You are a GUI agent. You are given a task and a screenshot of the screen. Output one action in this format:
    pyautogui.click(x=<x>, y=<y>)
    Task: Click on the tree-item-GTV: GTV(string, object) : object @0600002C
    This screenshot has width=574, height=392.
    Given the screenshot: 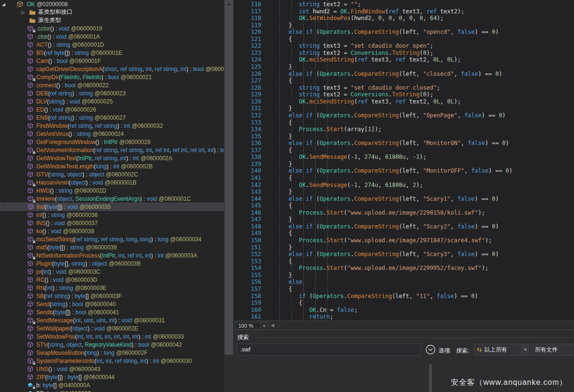 What is the action you would take?
    pyautogui.click(x=112, y=175)
    